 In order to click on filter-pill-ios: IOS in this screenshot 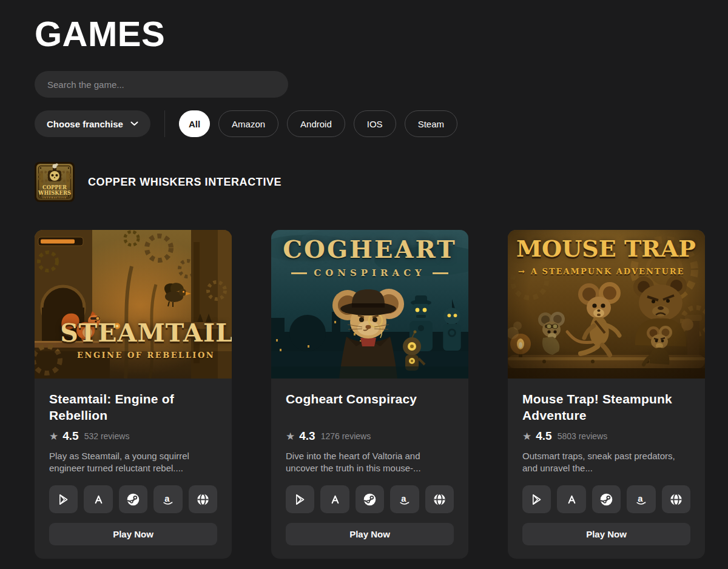, I will do `click(375, 124)`.